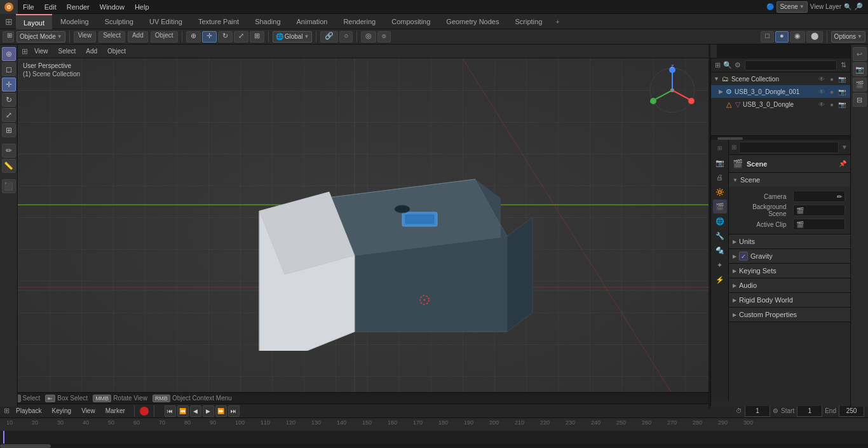 The height and width of the screenshot is (448, 868). Describe the element at coordinates (9, 22) in the screenshot. I see `tab-editor-type: ⊞` at that location.